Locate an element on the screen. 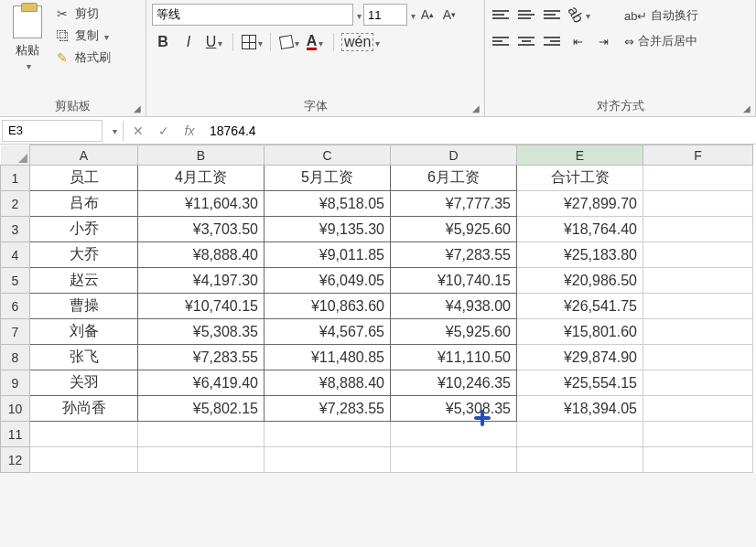 The height and width of the screenshot is (547, 756). col-header-A: A is located at coordinates (84, 156).